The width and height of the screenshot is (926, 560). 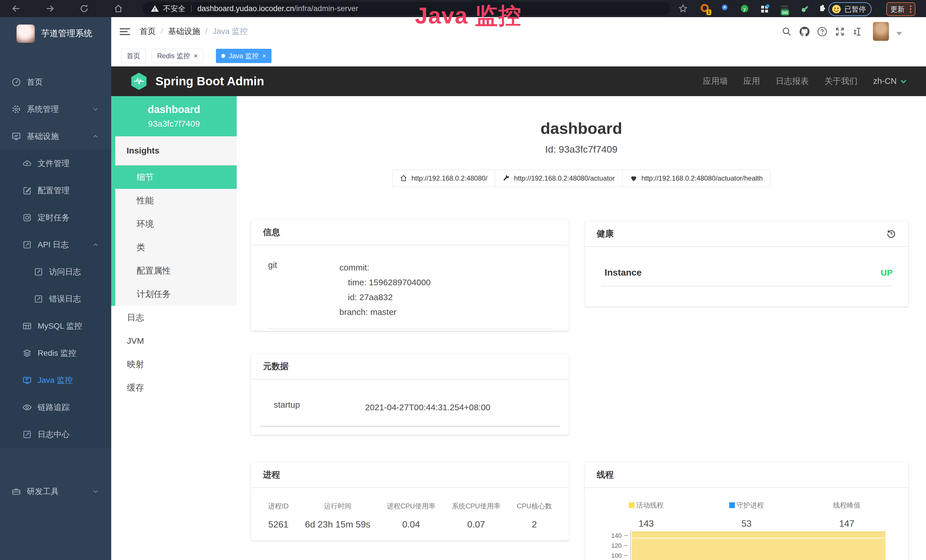 I want to click on sba-item-mappings: 映射, so click(x=174, y=364).